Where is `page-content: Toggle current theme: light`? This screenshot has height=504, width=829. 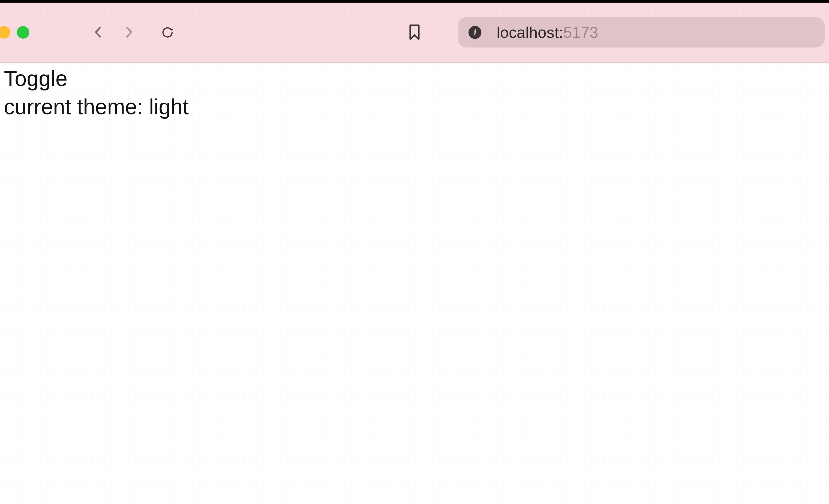 page-content: Toggle current theme: light is located at coordinates (414, 94).